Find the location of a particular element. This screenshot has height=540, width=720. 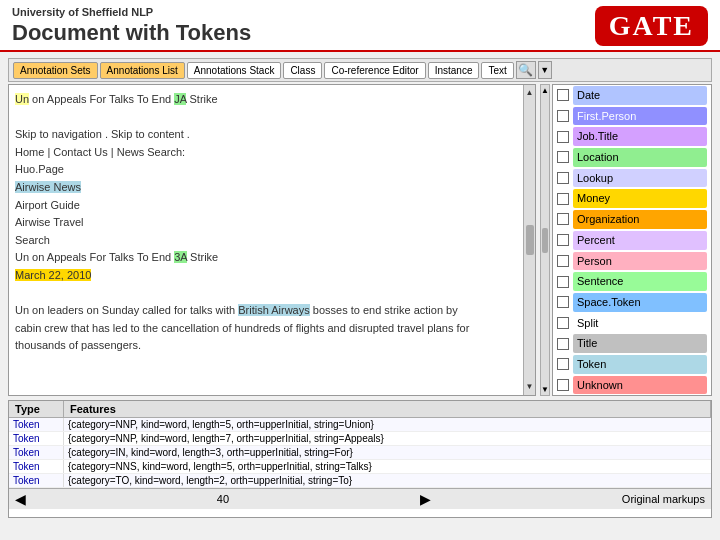

row-features: {category=NNP, kind=word, length=5, orth… is located at coordinates (388, 424).